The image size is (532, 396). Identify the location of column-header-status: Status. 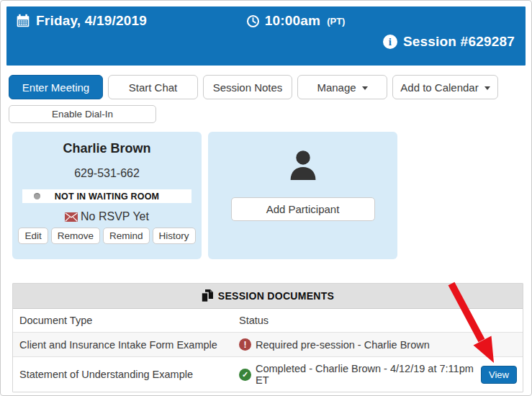
(377, 321).